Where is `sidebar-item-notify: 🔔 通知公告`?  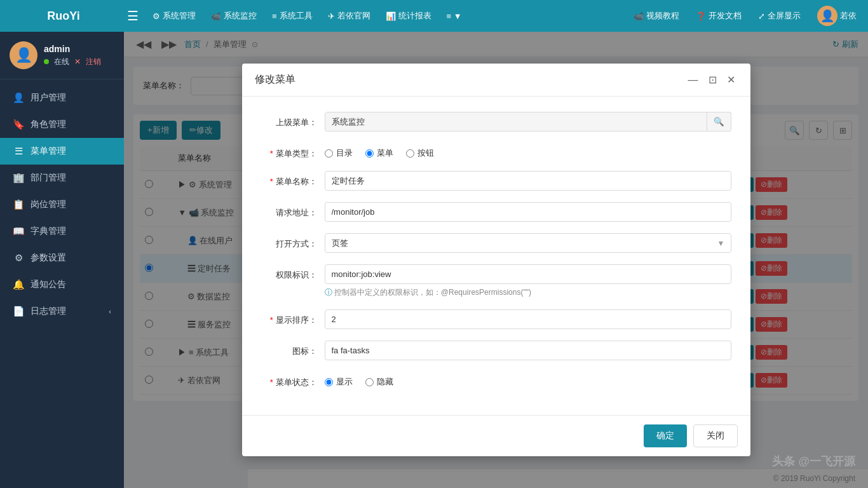 sidebar-item-notify: 🔔 通知公告 is located at coordinates (62, 285).